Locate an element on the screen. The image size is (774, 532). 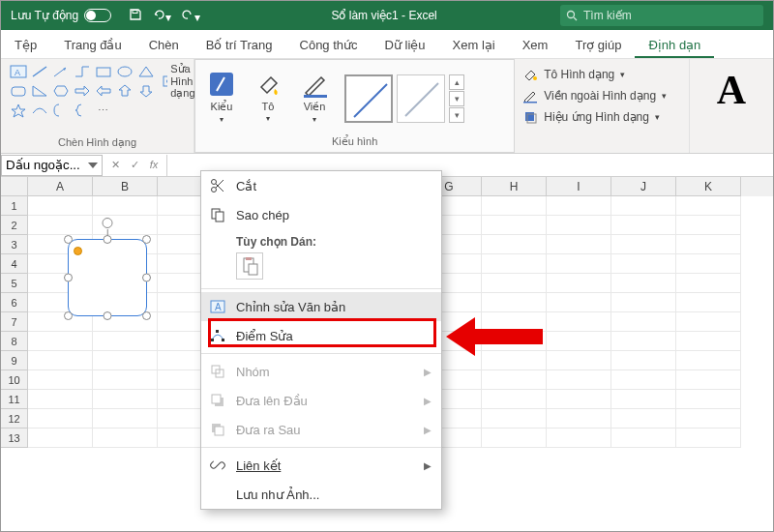
row-header: 2 is located at coordinates (15, 225).